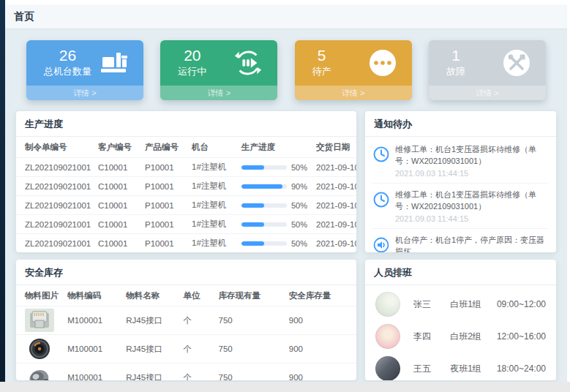  I want to click on stat-card-label: 故障, so click(456, 72).